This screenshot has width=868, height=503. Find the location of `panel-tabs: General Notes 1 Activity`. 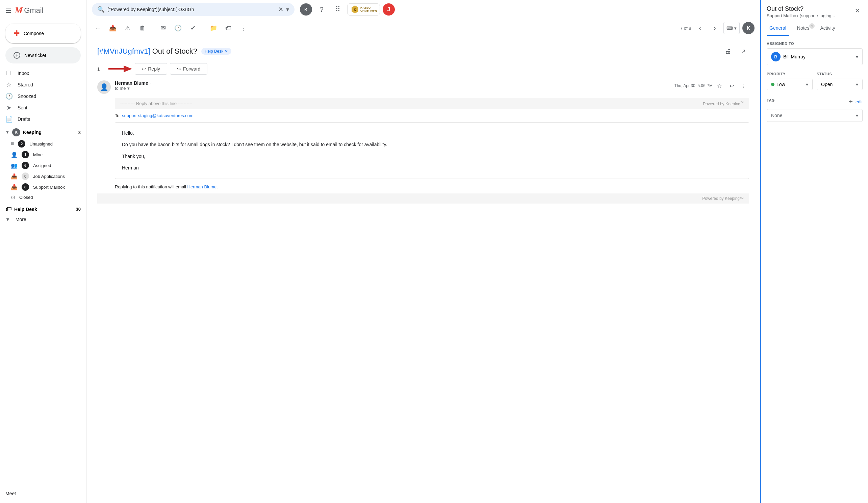

panel-tabs: General Notes 1 Activity is located at coordinates (815, 29).